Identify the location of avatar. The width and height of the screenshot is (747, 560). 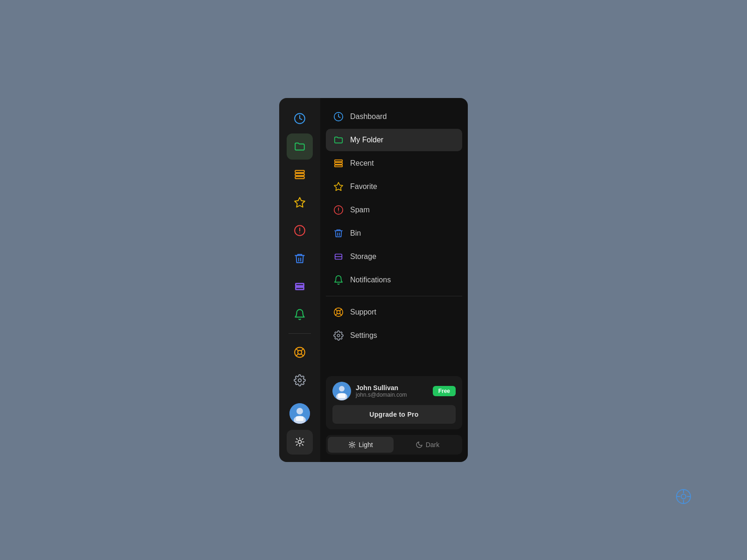
(342, 391).